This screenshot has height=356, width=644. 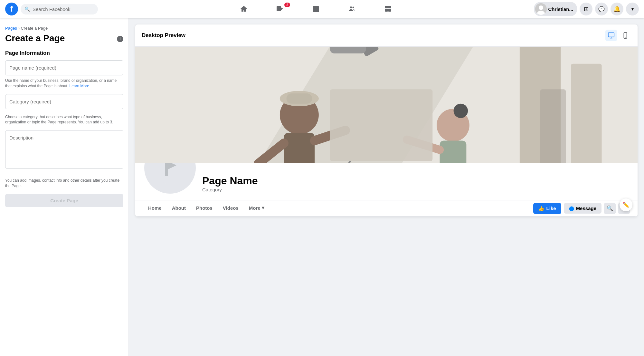 What do you see at coordinates (542, 208) in the screenshot?
I see `like-icon: 👍` at bounding box center [542, 208].